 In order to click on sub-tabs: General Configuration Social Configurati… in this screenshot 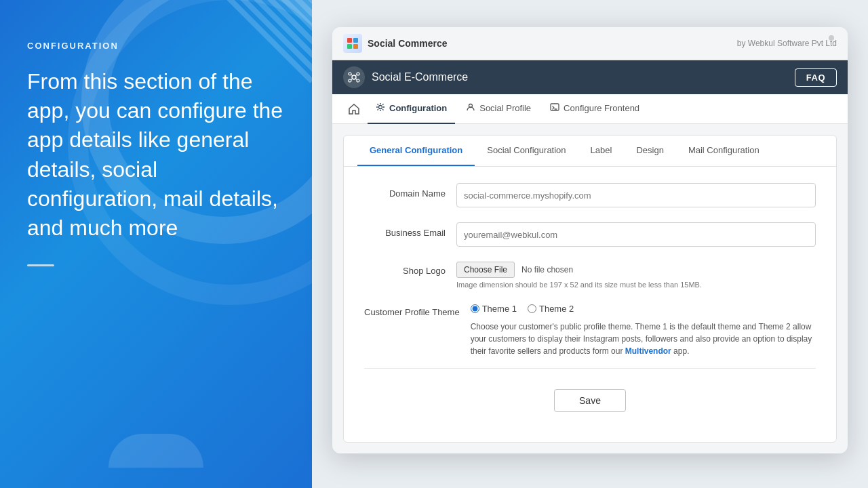, I will do `click(590, 151)`.